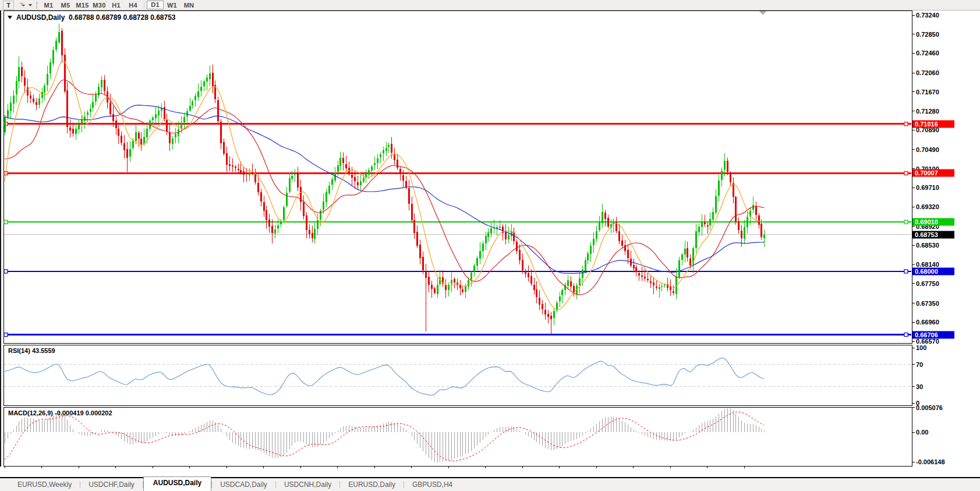 The image size is (980, 491). What do you see at coordinates (458, 437) in the screenshot?
I see `macd-panel` at bounding box center [458, 437].